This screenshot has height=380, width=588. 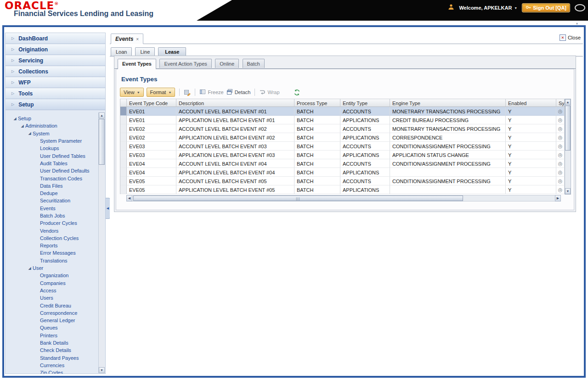 I want to click on tree-item: Dedupe, so click(x=51, y=193).